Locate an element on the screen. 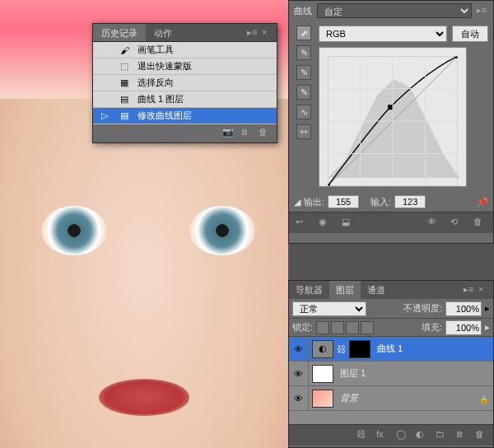 The width and height of the screenshot is (494, 448). pin-icon: 📌 is located at coordinates (482, 203).